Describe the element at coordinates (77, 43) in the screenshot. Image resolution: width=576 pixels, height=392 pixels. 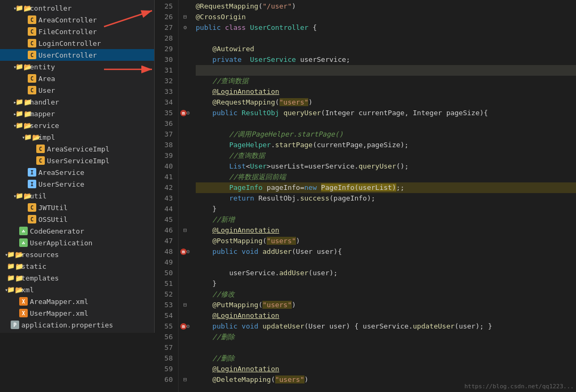
I see `sidebar-item-LoginController: CLoginController` at that location.